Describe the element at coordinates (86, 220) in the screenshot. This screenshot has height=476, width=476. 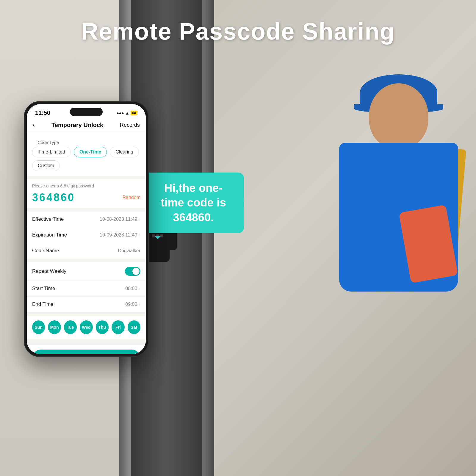
I see `effective-time-row: Effective Time 10-08-2023 11:49 ›` at that location.